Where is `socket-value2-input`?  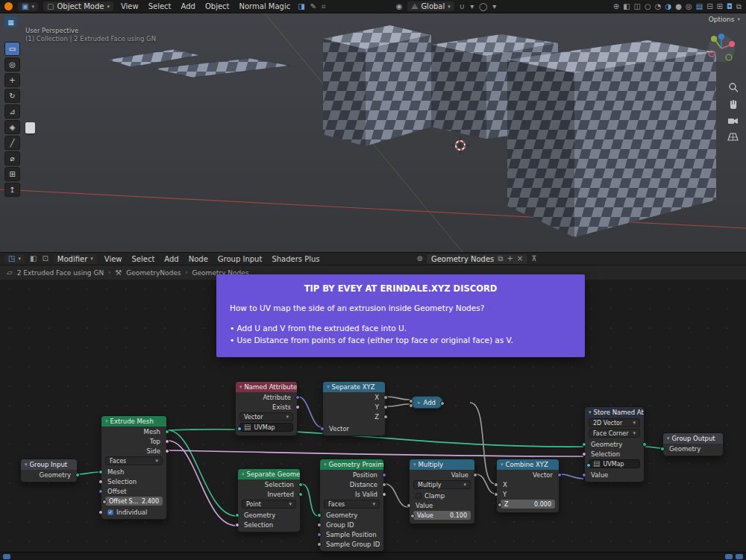
socket-value2-input is located at coordinates (413, 516).